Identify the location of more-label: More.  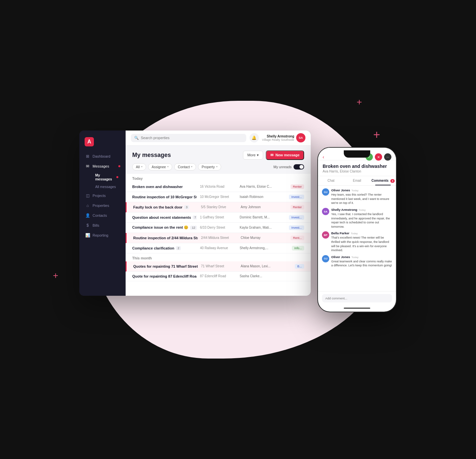
(251, 155).